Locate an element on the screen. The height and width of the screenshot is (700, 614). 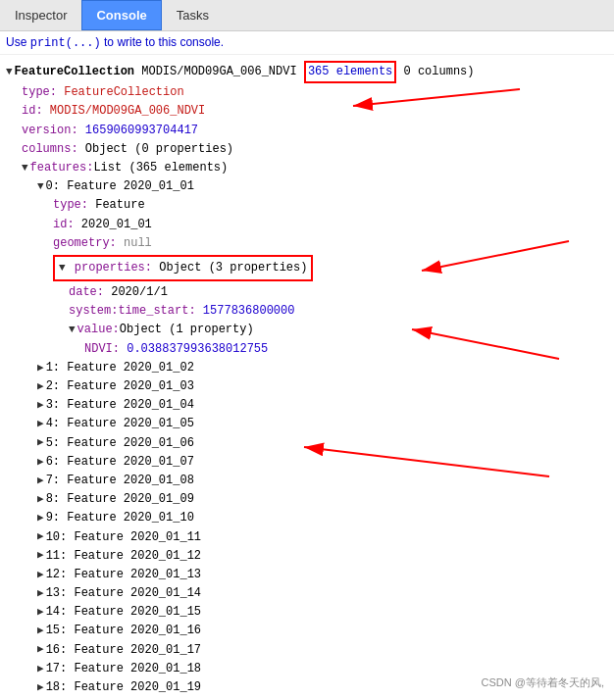
f2-label: 2: Feature 2020_01_03 is located at coordinates (120, 386).